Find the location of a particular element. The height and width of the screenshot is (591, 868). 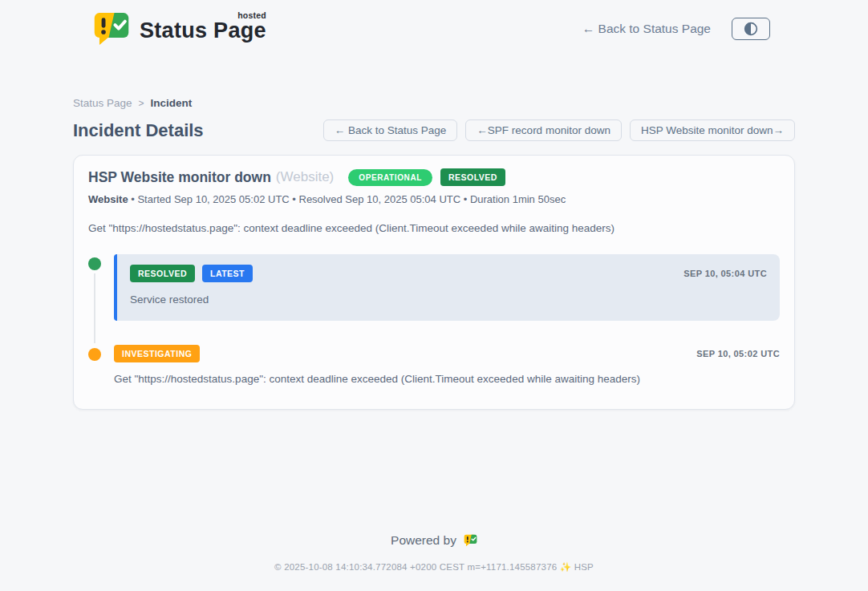

investigating-badge: INVESTIGATING is located at coordinates (157, 354).